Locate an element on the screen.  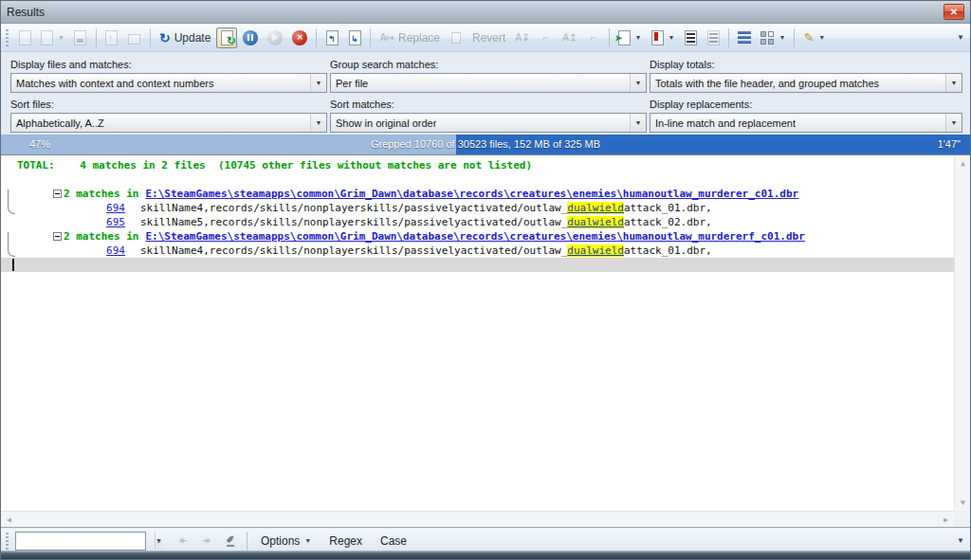
match-context-before: skillName5,records/skills/nonplayerskill… is located at coordinates (354, 222).